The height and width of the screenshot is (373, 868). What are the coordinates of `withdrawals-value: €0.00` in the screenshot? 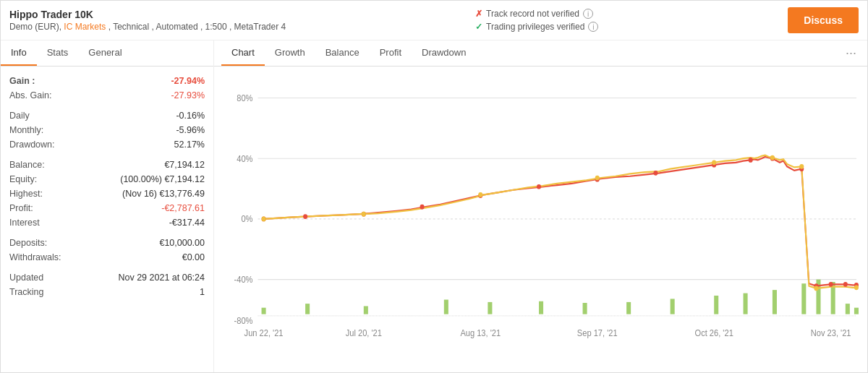 It's located at (194, 257).